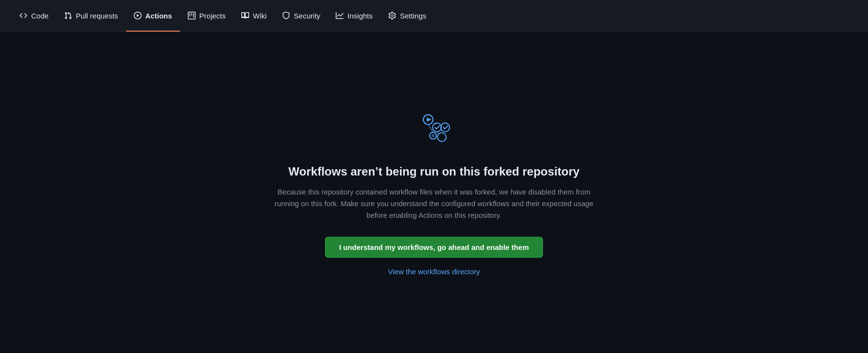 The image size is (868, 353). I want to click on code-icon, so click(23, 16).